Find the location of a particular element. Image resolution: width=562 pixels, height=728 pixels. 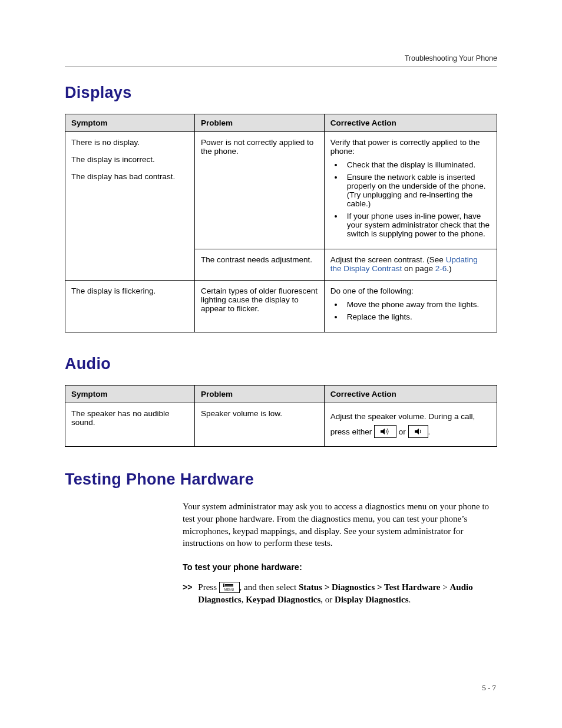

cell-symptom: The display is flickering. is located at coordinates (130, 307).